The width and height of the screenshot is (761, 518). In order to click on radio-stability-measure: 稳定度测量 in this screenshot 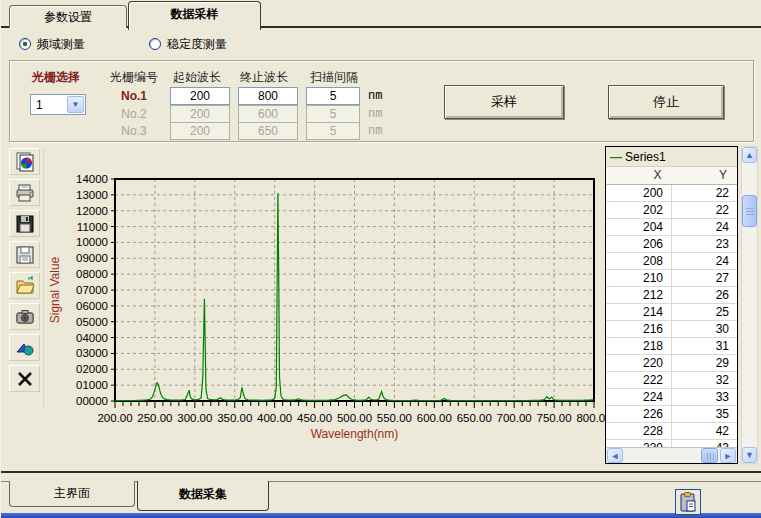, I will do `click(188, 44)`.